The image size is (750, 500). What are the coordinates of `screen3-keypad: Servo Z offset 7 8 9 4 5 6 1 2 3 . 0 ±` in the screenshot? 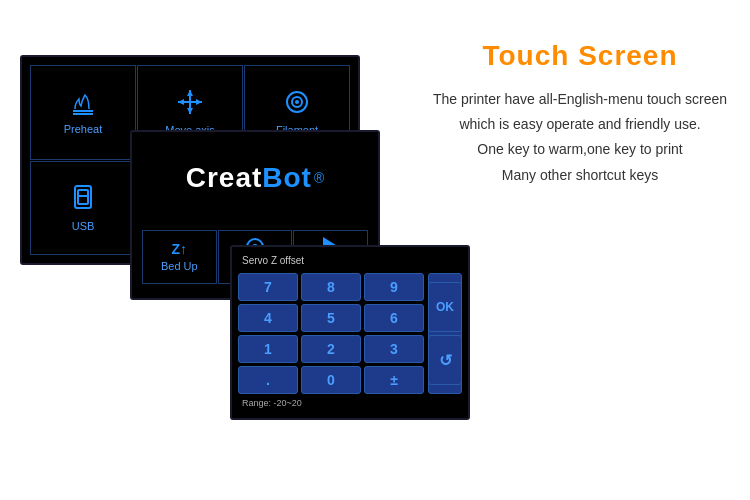 It's located at (350, 332).